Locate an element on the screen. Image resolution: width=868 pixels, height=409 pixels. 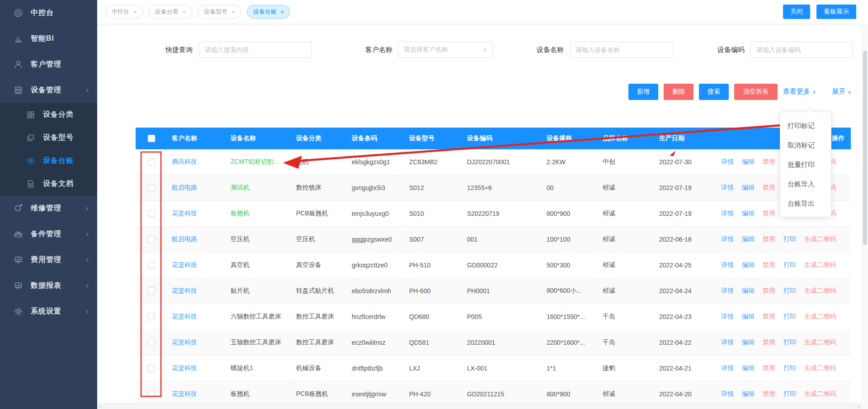
sidebar-item-console: 中控台 is located at coordinates (49, 13).